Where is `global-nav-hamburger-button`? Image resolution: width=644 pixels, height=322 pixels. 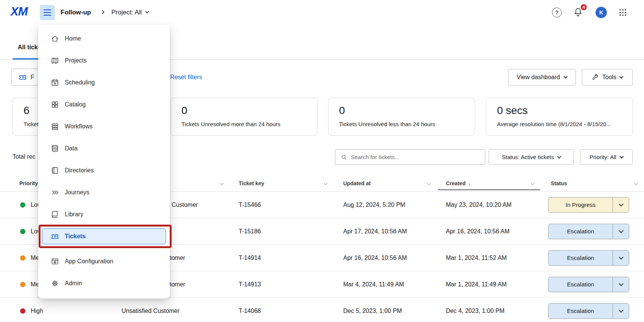
global-nav-hamburger-button is located at coordinates (47, 13).